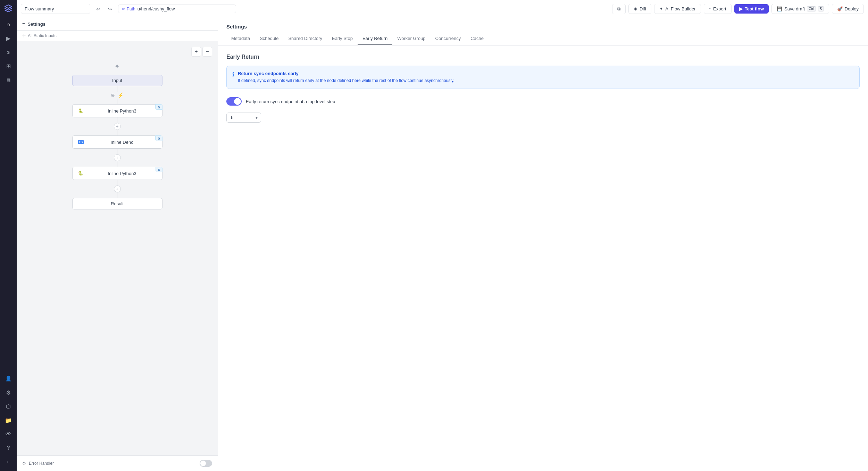  Describe the element at coordinates (661, 9) in the screenshot. I see `ai-icon: ✦` at that location.